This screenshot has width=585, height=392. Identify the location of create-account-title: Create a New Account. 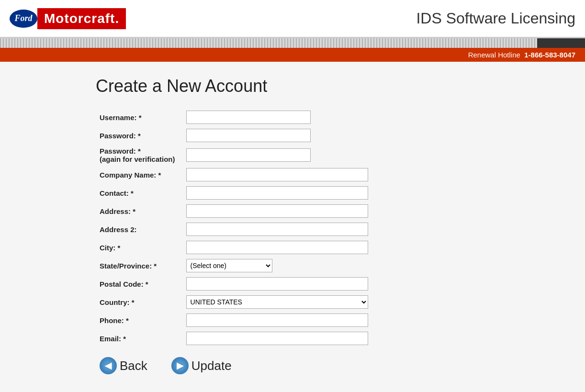
(331, 86).